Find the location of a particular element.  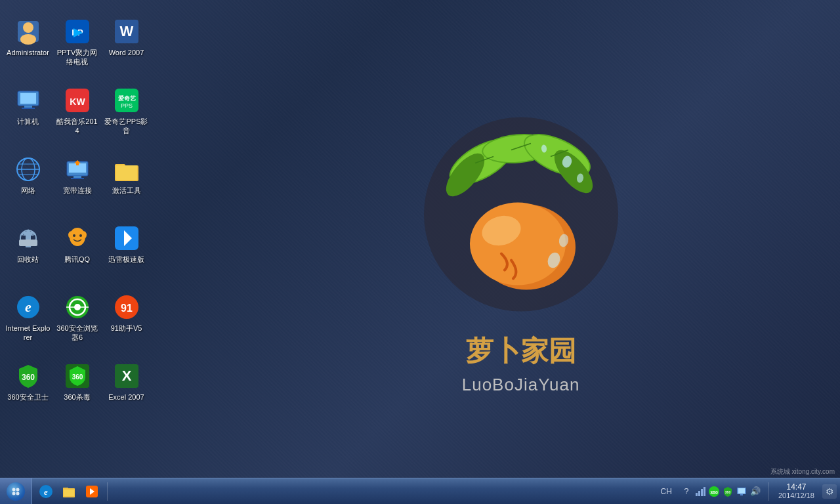

language-indicator: CH is located at coordinates (667, 492).